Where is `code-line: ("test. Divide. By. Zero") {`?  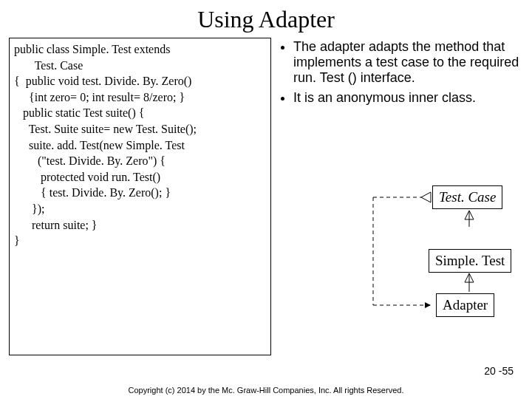
code-line: ("test. Divide. By. Zero") { is located at coordinates (140, 161).